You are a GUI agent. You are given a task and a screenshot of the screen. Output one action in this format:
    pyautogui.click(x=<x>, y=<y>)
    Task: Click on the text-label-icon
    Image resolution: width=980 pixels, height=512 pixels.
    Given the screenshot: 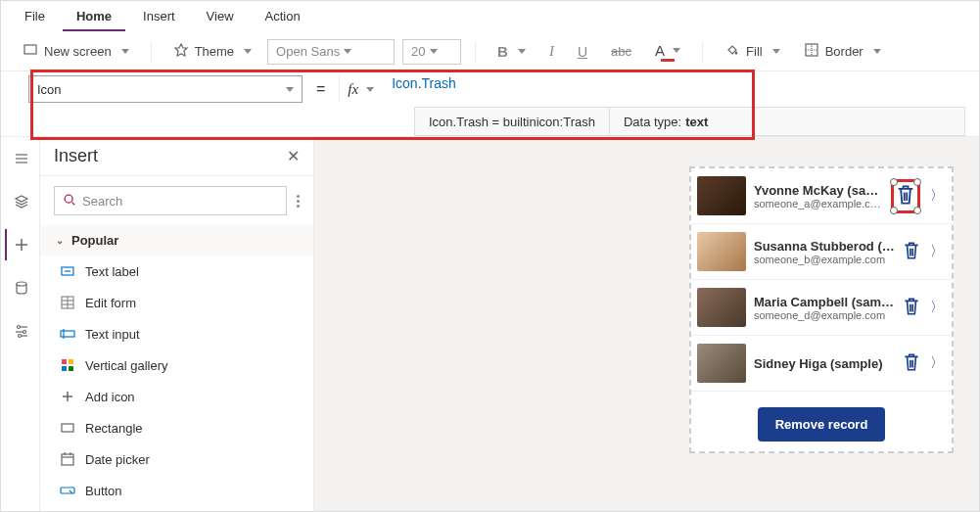 What is the action you would take?
    pyautogui.click(x=68, y=271)
    